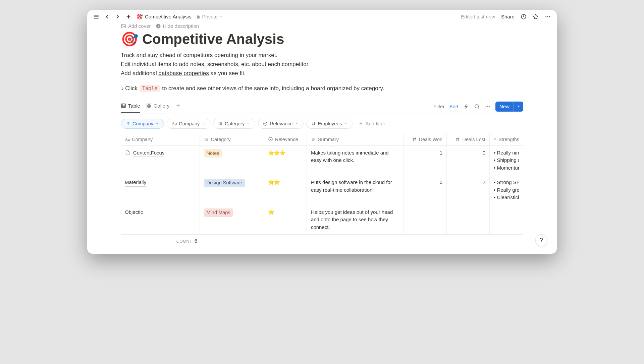 The width and height of the screenshot is (644, 364). Describe the element at coordinates (235, 124) in the screenshot. I see `filter-pill-label: Category` at that location.